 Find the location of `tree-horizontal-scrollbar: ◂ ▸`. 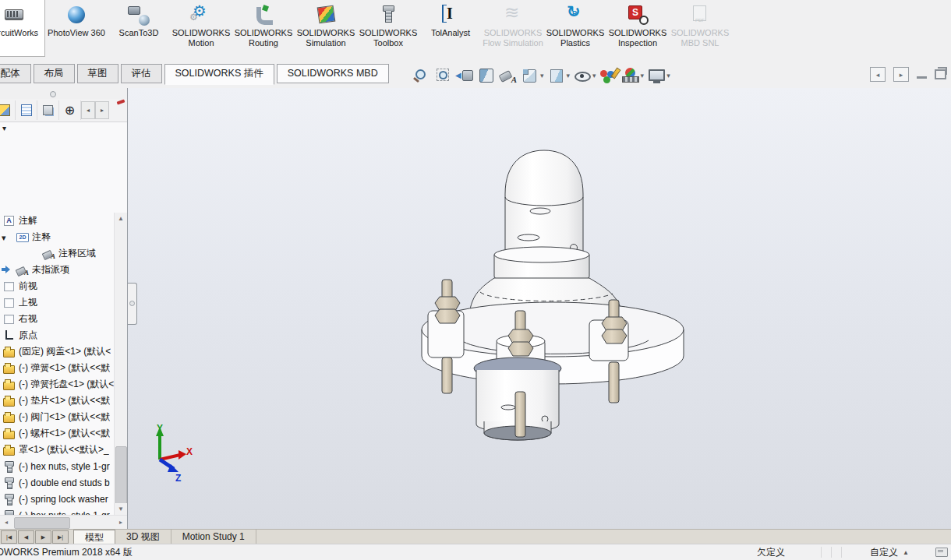

tree-horizontal-scrollbar: ◂ ▸ is located at coordinates (64, 522).